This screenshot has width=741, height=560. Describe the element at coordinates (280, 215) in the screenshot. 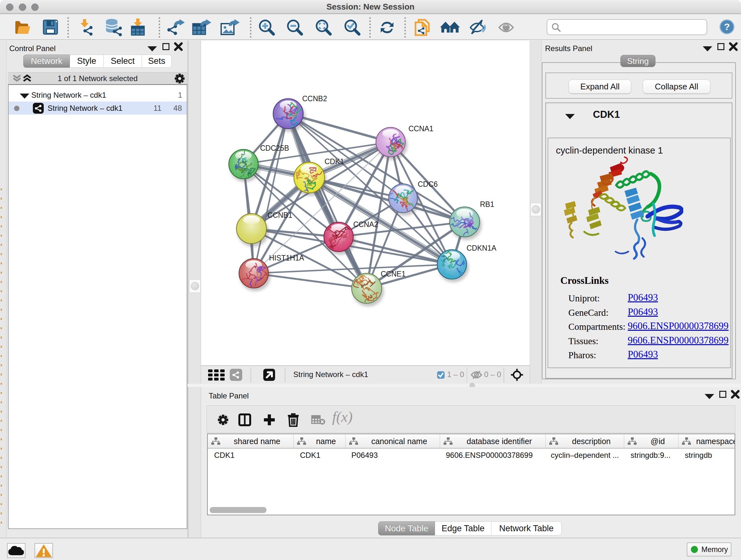

I see `svg-text: CCNB1` at that location.